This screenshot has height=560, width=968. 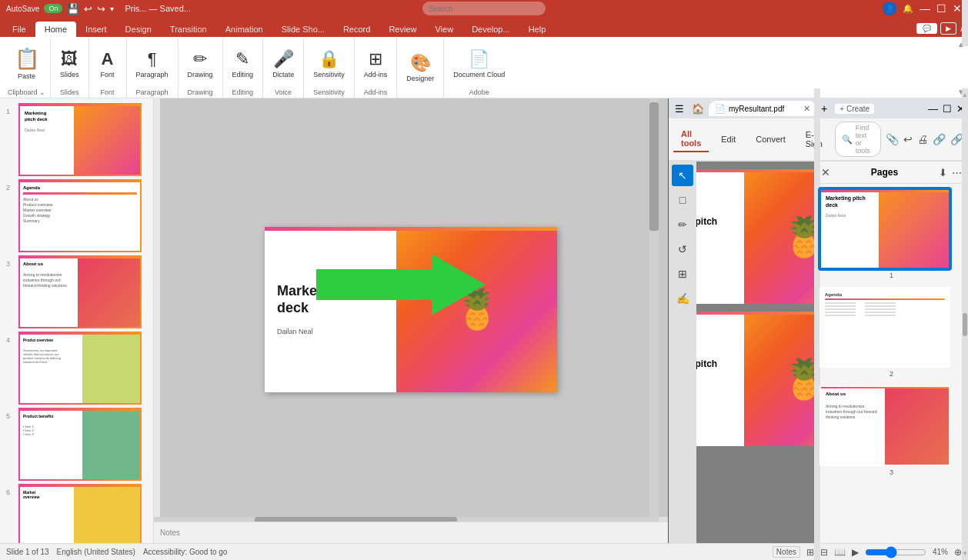 What do you see at coordinates (484, 8) in the screenshot?
I see `search-bar` at bounding box center [484, 8].